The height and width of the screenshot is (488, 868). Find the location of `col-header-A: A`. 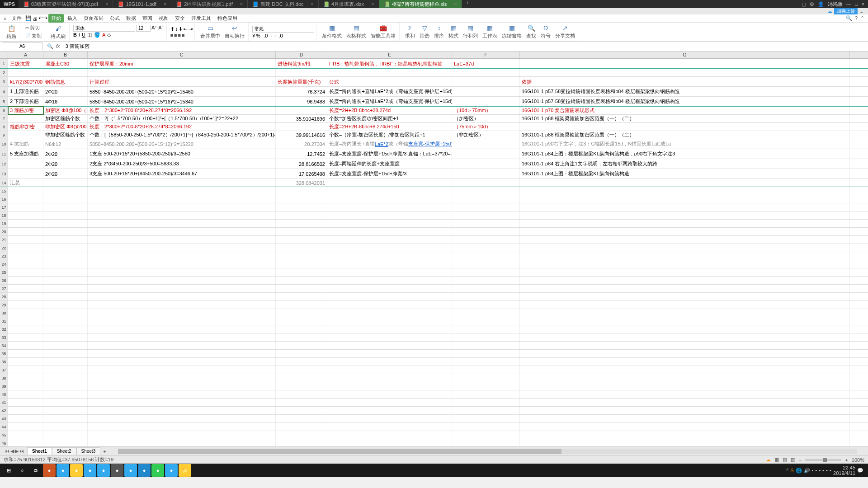

col-header-A: A is located at coordinates (26, 55).